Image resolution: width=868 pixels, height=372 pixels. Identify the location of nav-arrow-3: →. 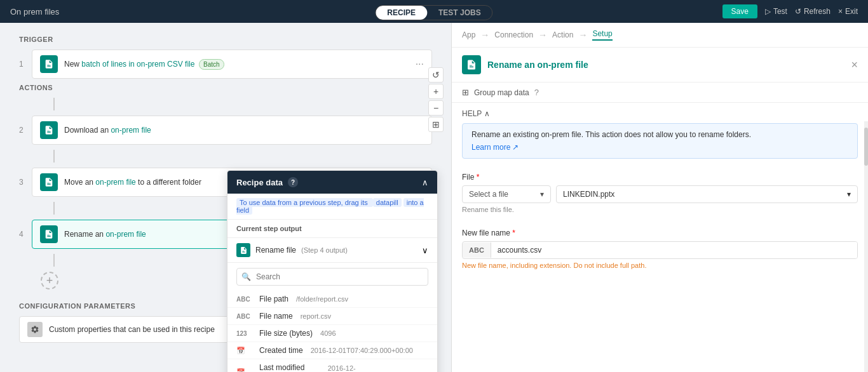
(583, 35).